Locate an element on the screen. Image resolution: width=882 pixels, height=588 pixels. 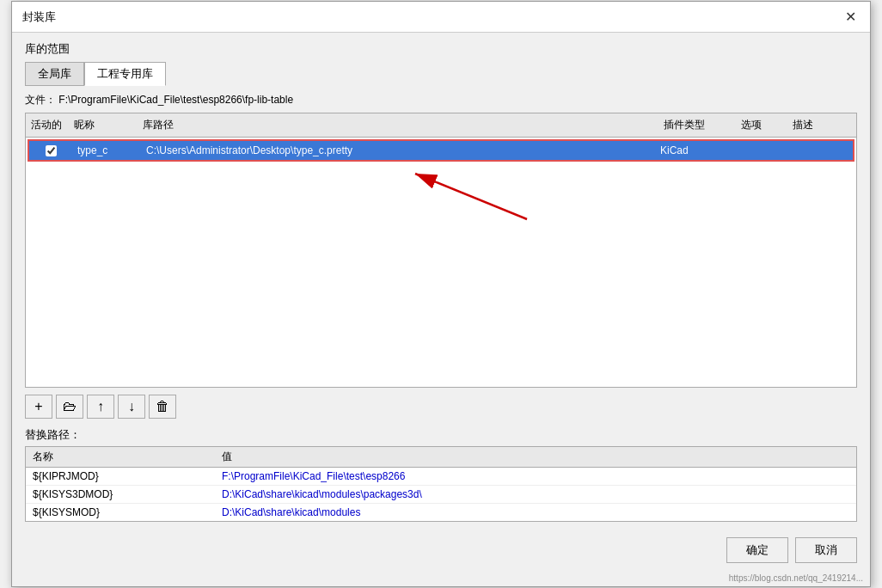
col-options: 选项 is located at coordinates (762, 126).